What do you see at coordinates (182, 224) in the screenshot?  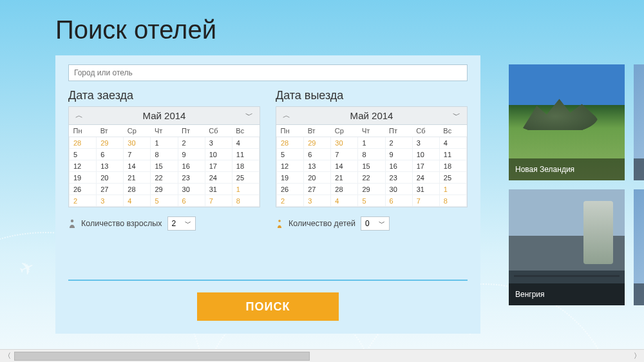 I see `adults-select: 2 ﹀` at bounding box center [182, 224].